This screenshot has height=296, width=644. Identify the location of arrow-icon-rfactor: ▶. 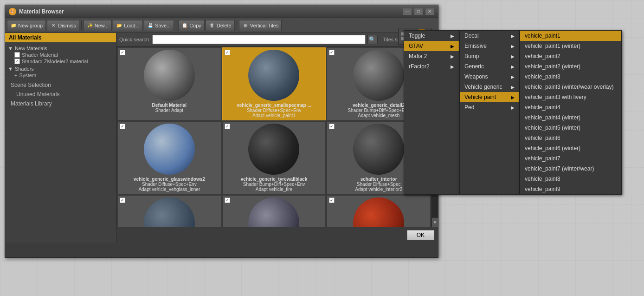
(452, 67).